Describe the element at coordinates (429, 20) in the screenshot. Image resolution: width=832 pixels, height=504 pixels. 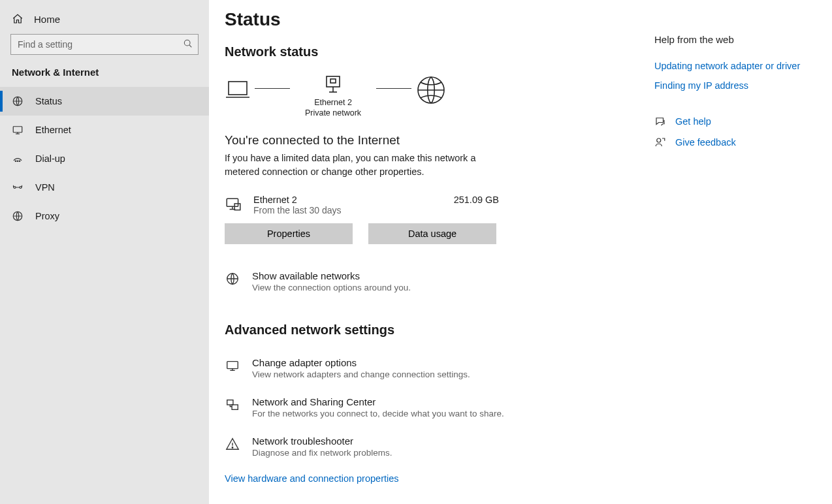
I see `page-title: Status` at that location.